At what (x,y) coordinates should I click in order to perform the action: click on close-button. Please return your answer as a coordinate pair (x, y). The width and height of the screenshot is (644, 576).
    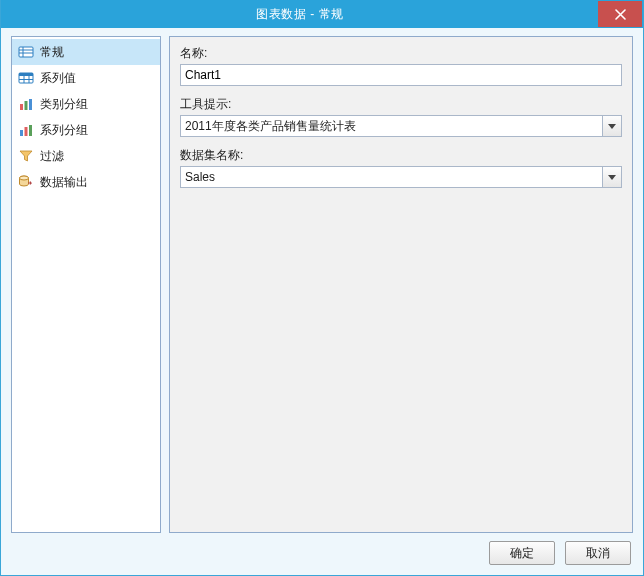
    Looking at the image, I should click on (620, 14).